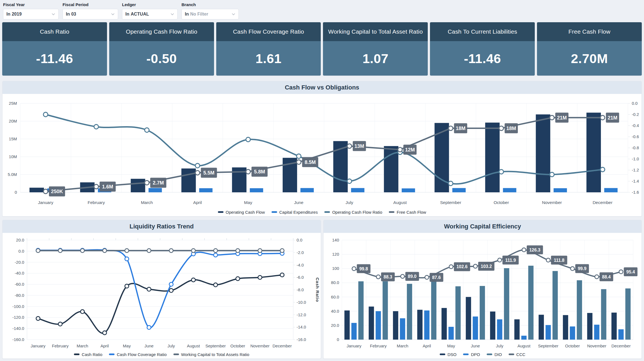  What do you see at coordinates (13, 139) in the screenshot?
I see `svg-text: 15M` at bounding box center [13, 139].